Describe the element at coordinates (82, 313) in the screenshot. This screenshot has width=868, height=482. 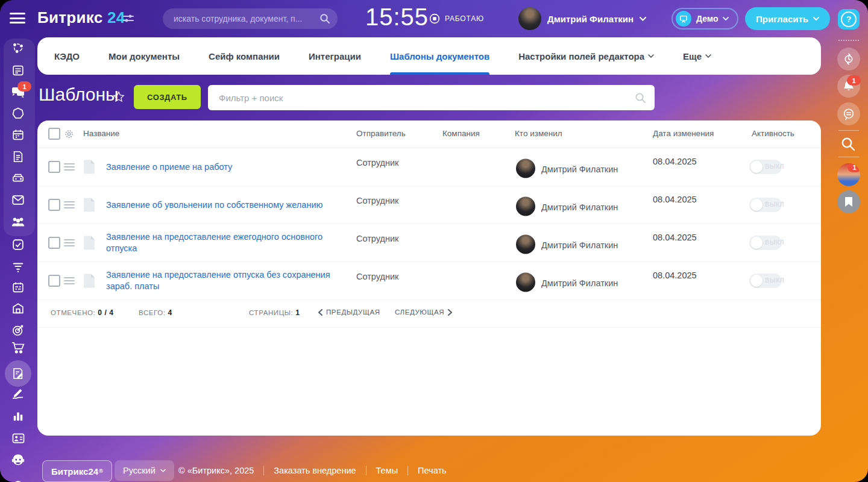
I see `checked-counter: ОТМЕЧЕНО: 0 / 4` at that location.